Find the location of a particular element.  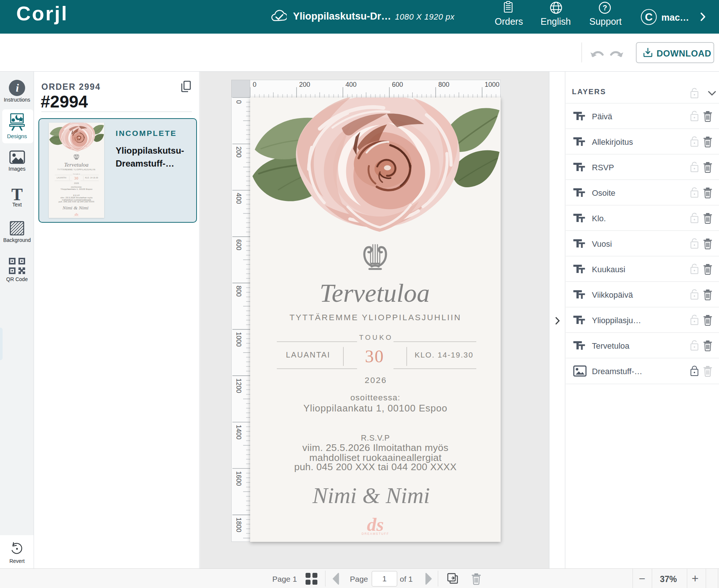

svg-text: 1600 is located at coordinates (239, 478).